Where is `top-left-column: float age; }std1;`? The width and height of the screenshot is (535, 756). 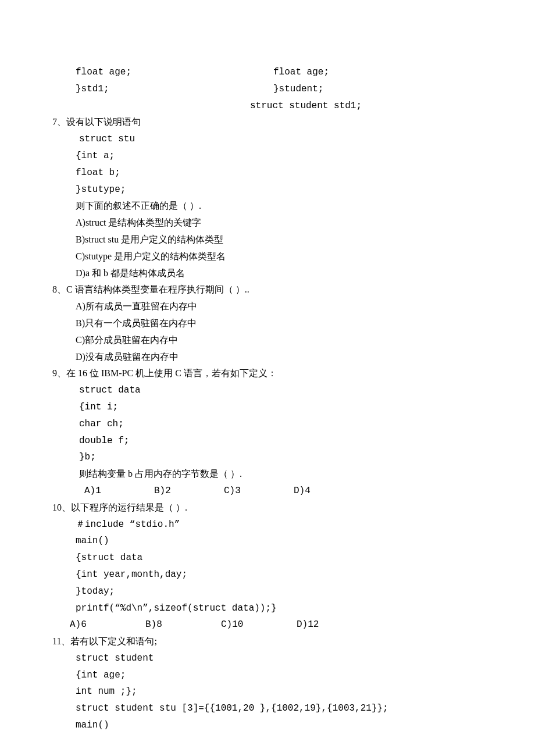 top-left-column: float age; }std1; is located at coordinates (160, 89).